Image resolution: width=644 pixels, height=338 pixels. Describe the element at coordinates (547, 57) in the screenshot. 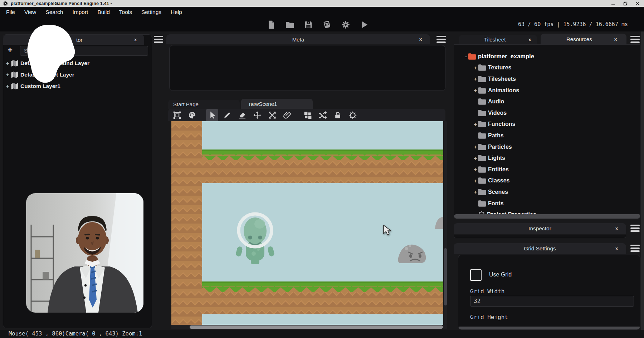

I see `tree-row-project-root: -platformer_example` at that location.